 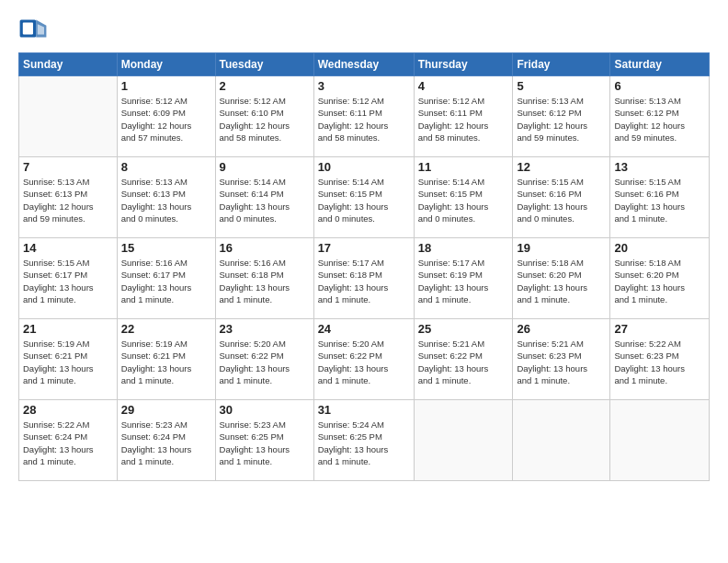 I want to click on day-number: 14, so click(x=68, y=248).